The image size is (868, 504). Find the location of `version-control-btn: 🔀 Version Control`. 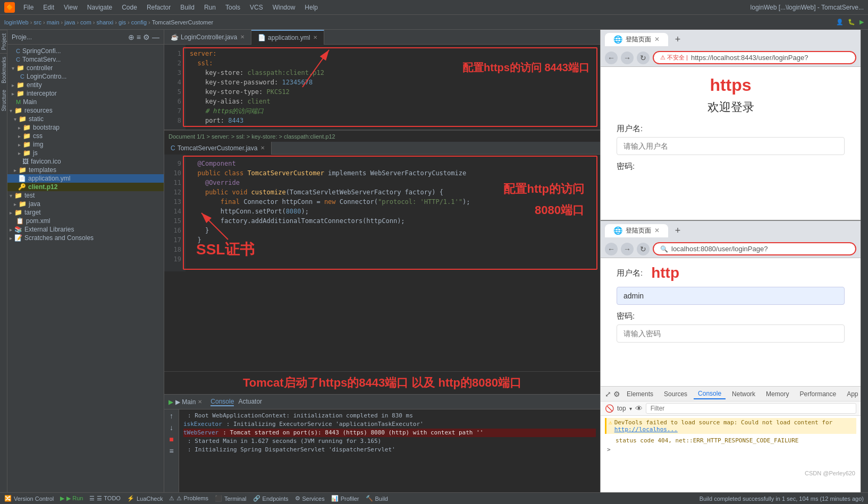

version-control-btn: 🔀 Version Control is located at coordinates (29, 498).